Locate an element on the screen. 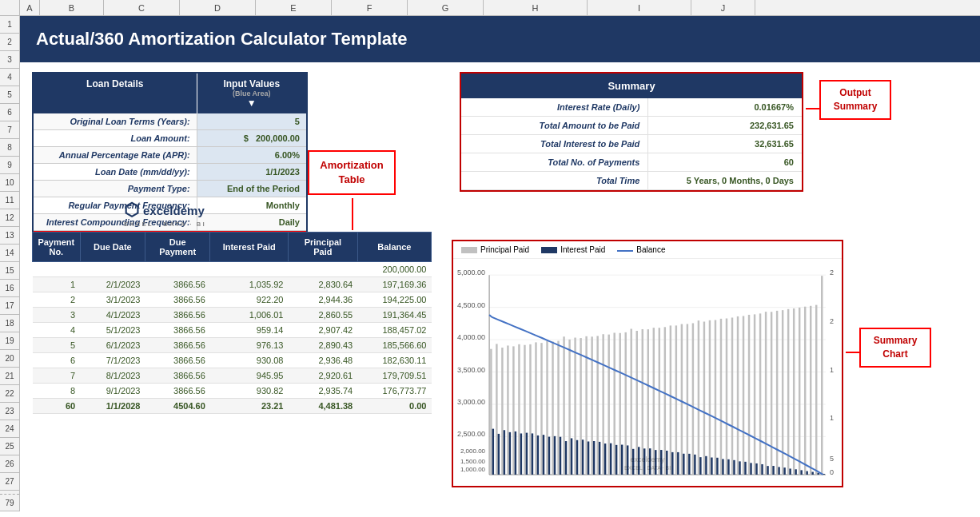  col-J: J is located at coordinates (723, 8).